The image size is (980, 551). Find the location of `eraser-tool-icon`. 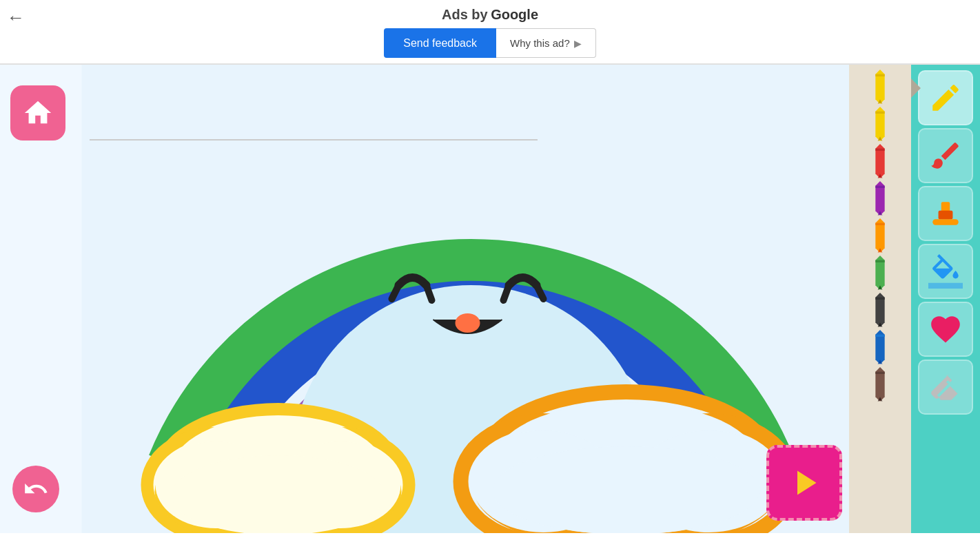

eraser-tool-icon is located at coordinates (946, 387).